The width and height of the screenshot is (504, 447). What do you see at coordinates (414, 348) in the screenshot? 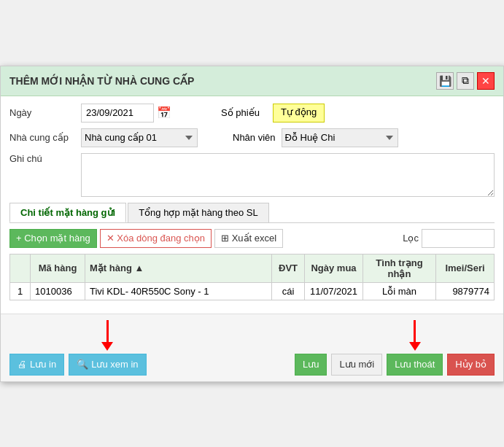
I see `luu-thoat-wrap: Lưu thoát` at bounding box center [414, 348].